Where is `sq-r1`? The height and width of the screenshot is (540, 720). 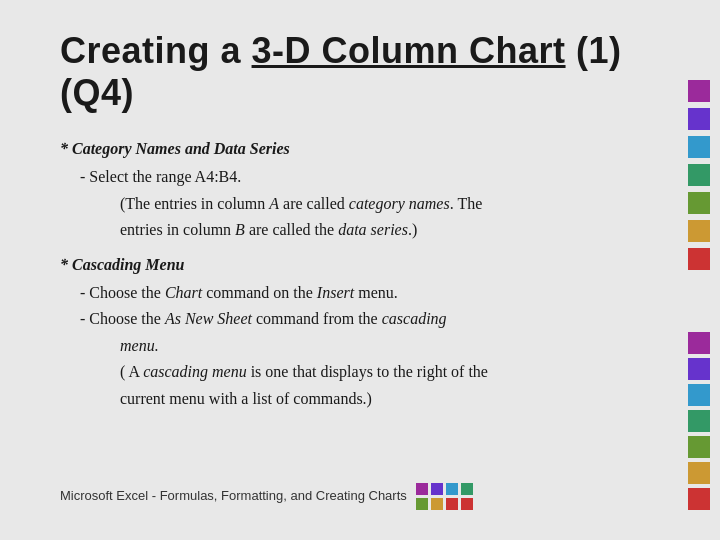
sq-r1 is located at coordinates (699, 91).